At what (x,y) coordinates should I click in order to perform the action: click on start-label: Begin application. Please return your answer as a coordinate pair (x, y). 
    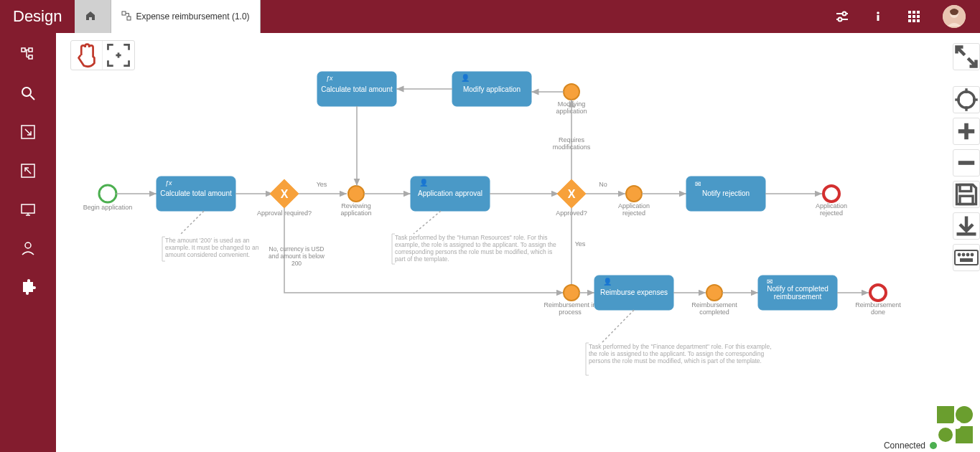
    Looking at the image, I should click on (108, 207).